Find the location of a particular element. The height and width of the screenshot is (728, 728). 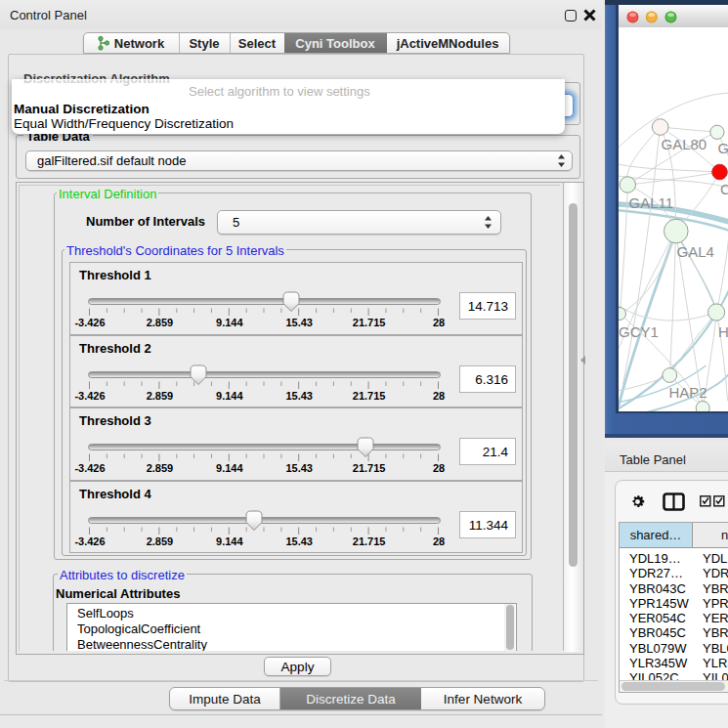

svg-text: GCY1 is located at coordinates (639, 332).